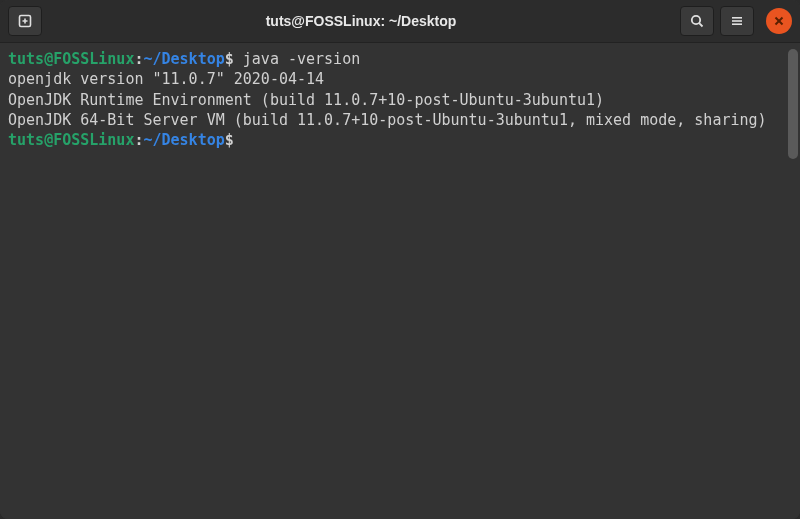 This screenshot has height=519, width=800. Describe the element at coordinates (400, 120) in the screenshot. I see `output-line: OpenJDK 64-Bit Server VM (build 11.0.7+1…` at that location.